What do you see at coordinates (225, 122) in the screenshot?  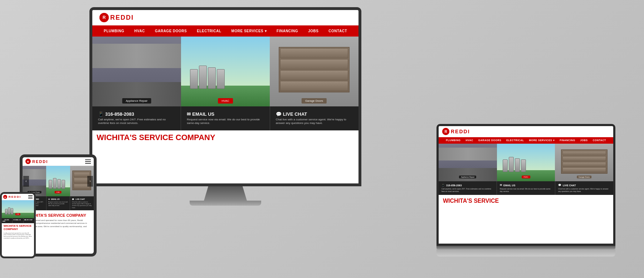 I see `monitor-email-desc: Request service now via email. We do our…` at bounding box center [225, 122].